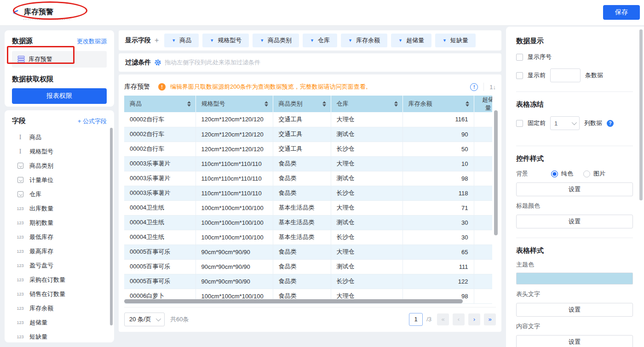  What do you see at coordinates (225, 40) in the screenshot?
I see `field-chip: ▼规格型号` at bounding box center [225, 40].